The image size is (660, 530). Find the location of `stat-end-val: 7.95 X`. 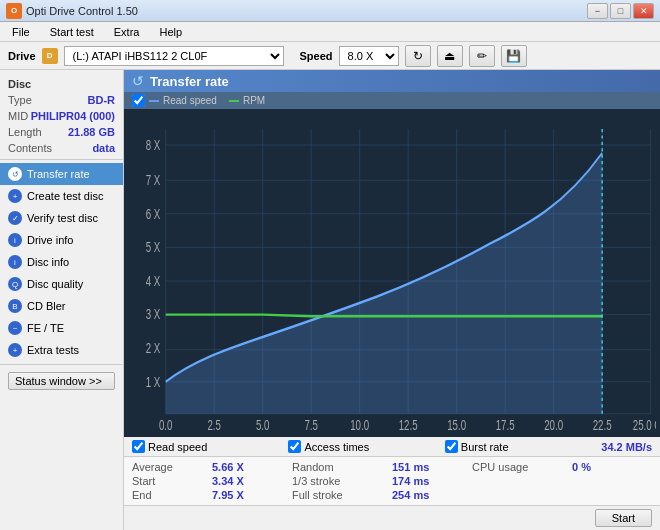

stat-end-val: 7.95 X is located at coordinates (252, 495).